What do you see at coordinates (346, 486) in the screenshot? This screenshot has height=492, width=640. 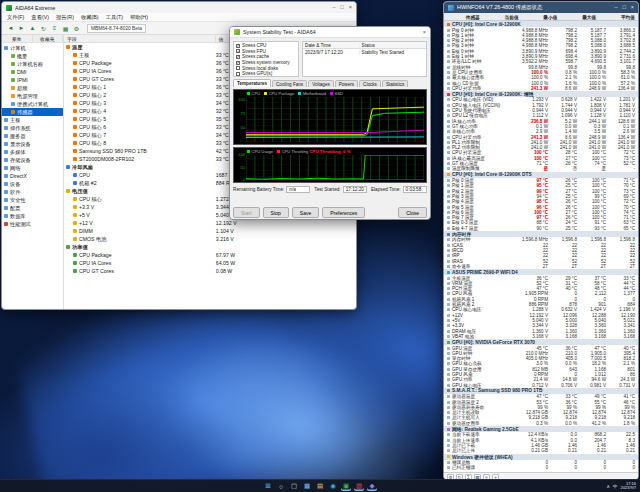 I see `aida64-icon: ▣` at bounding box center [346, 486].